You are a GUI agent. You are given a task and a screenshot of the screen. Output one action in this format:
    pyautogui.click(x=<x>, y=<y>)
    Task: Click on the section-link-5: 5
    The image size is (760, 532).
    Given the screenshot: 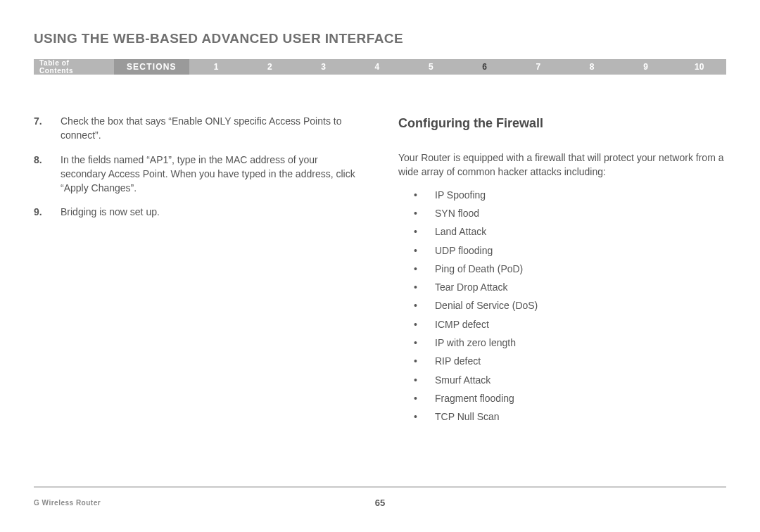 What is the action you would take?
    pyautogui.click(x=431, y=67)
    